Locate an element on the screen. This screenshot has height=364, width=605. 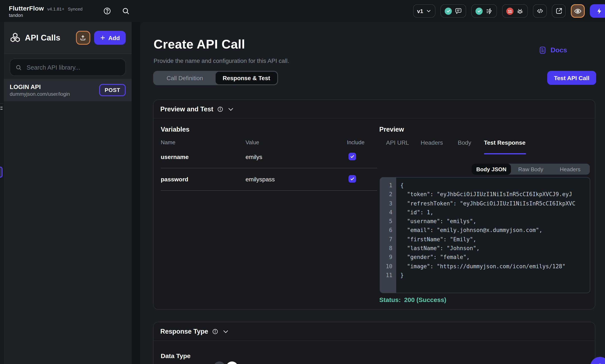
response-type-card: Response Type Data Type is located at coordinates (374, 343).